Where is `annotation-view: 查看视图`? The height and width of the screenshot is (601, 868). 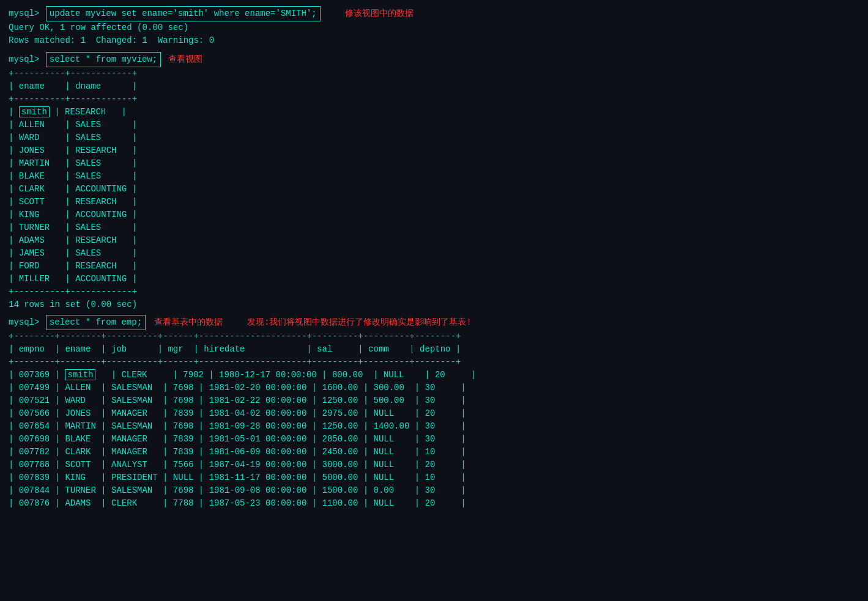 annotation-view: 查看视图 is located at coordinates (185, 60).